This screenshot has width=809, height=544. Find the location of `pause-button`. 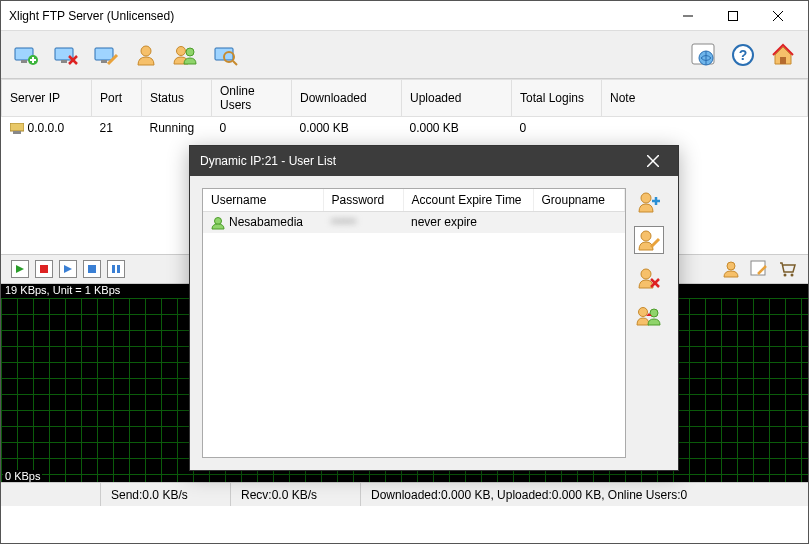

pause-button is located at coordinates (116, 269).